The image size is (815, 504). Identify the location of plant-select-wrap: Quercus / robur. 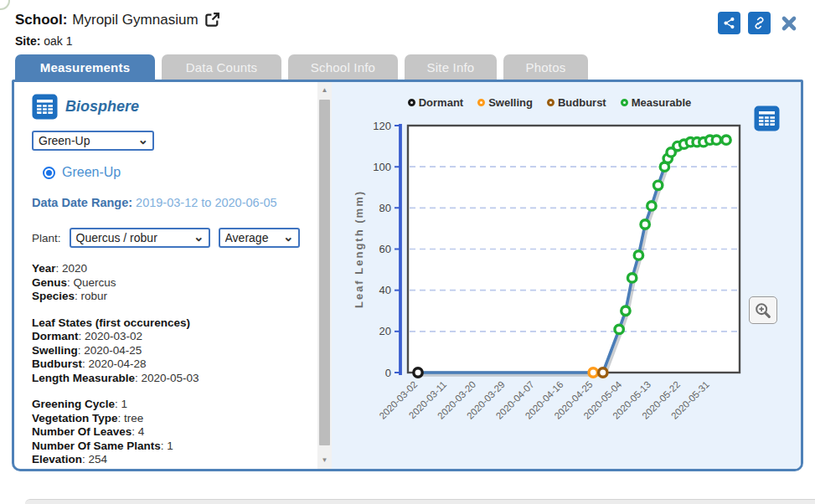
(140, 238).